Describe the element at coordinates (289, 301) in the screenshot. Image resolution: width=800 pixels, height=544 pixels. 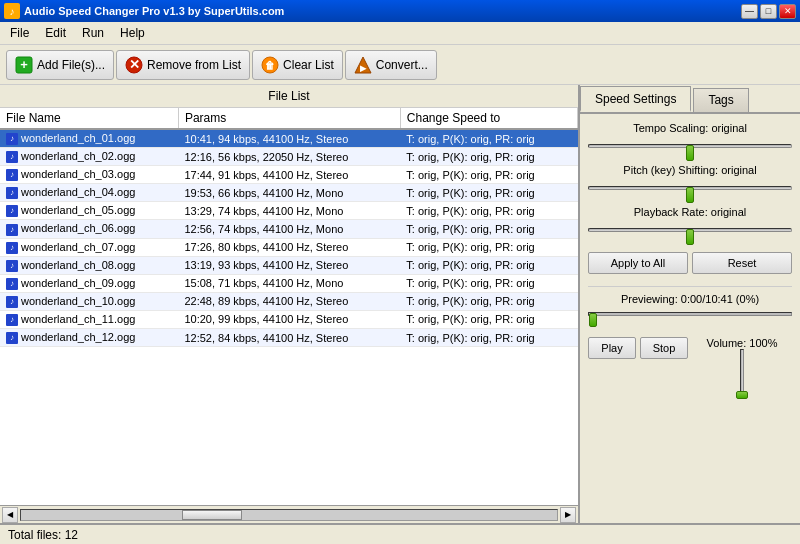
I see `table-row: ♪wonderland_ch_10.ogg22:48, 89 kbps, 441…` at that location.